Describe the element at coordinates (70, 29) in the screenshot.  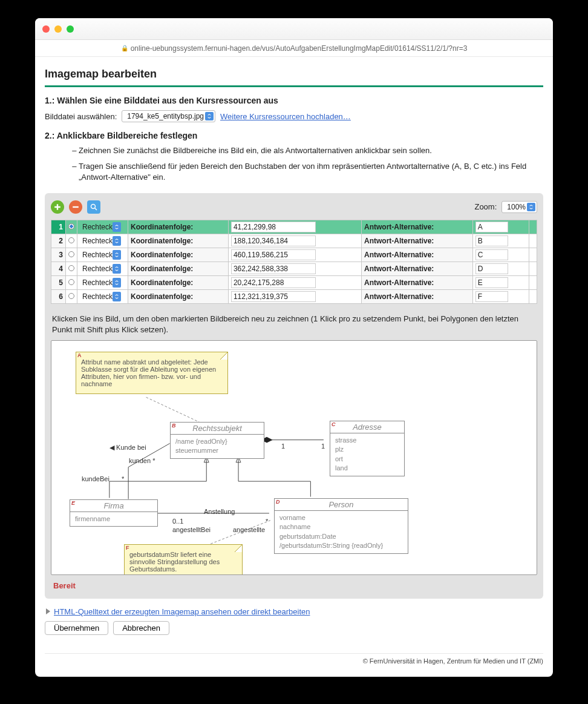
I see `maximize-icon` at that location.